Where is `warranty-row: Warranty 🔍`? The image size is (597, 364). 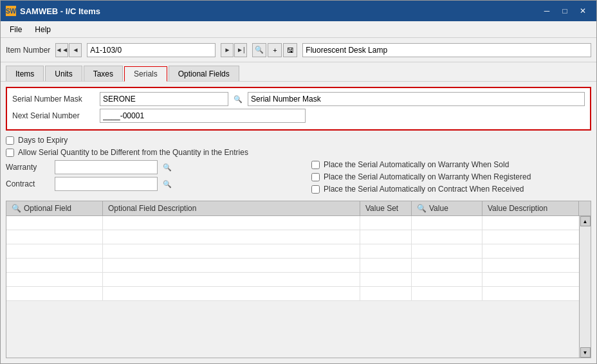
warranty-row: Warranty 🔍 is located at coordinates (145, 167).